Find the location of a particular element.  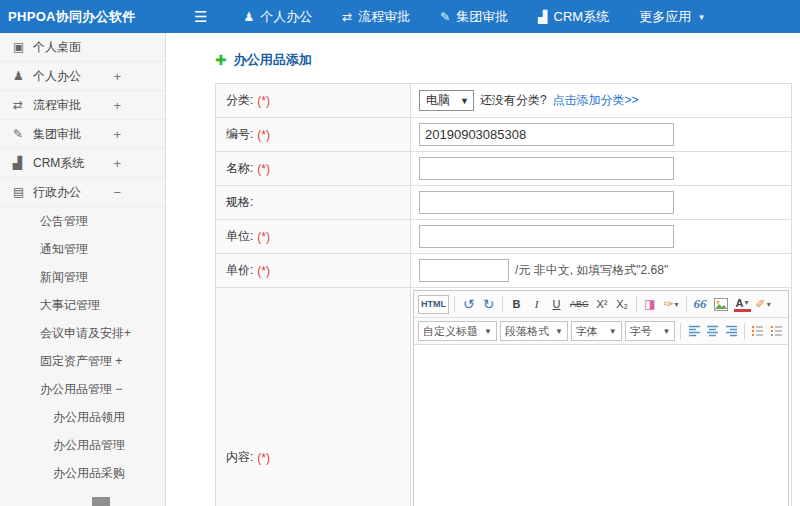

align-left-icon is located at coordinates (694, 332).